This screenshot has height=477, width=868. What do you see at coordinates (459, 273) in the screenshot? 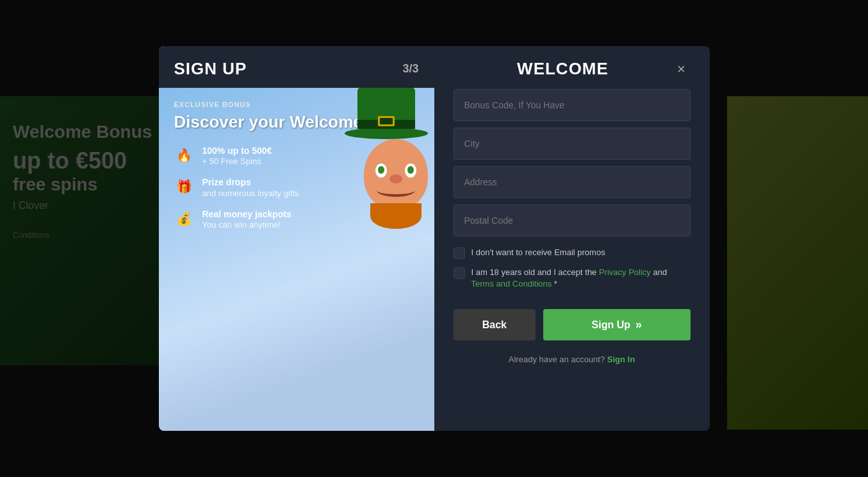
I see `age-accept-checkbox` at bounding box center [459, 273].